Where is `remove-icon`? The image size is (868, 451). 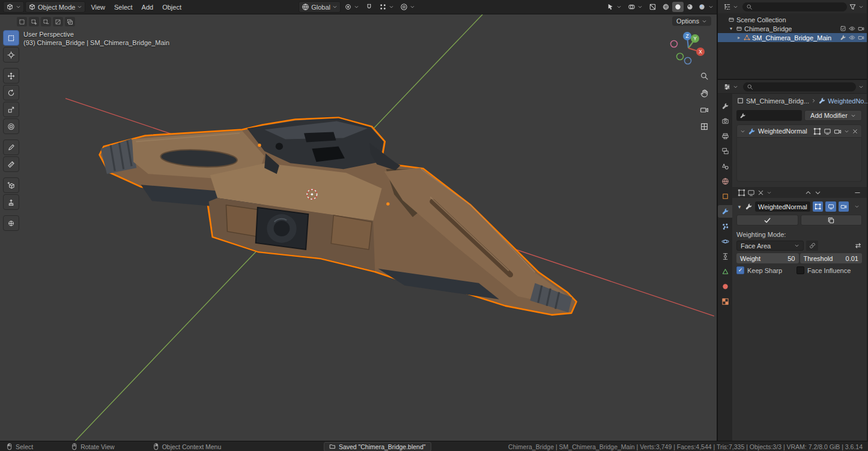 remove-icon is located at coordinates (858, 192).